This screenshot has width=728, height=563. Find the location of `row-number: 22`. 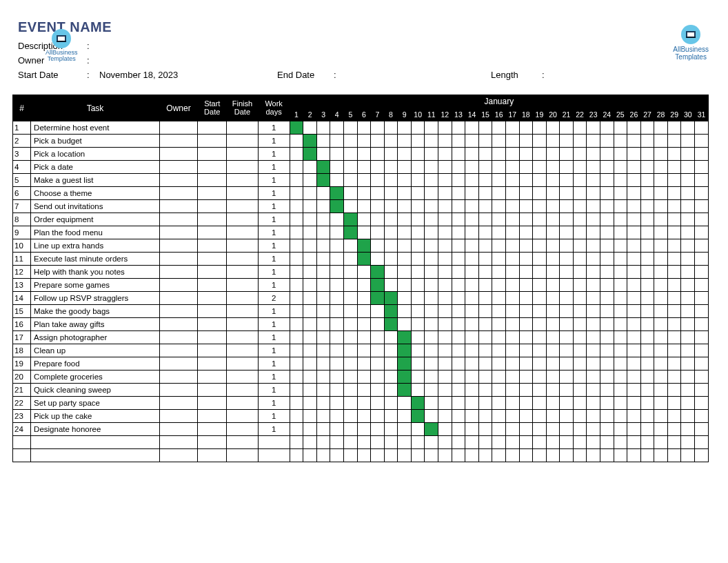

row-number: 22 is located at coordinates (22, 403).